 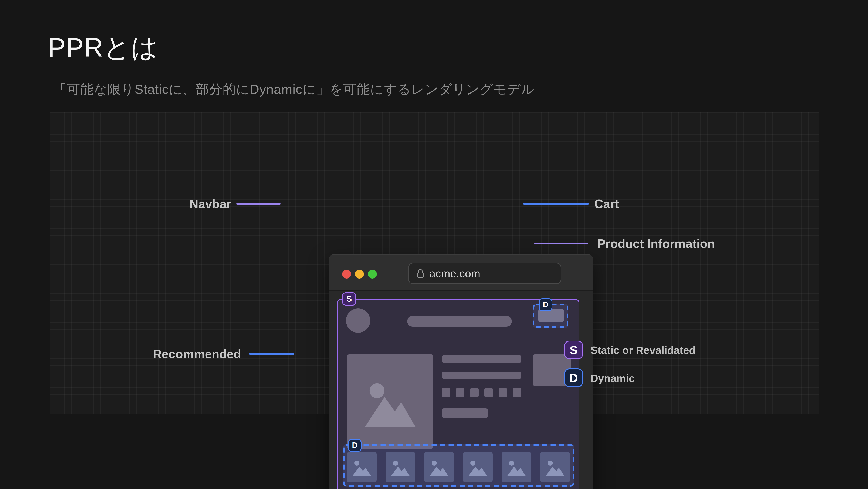 I want to click on static-badge: S, so click(x=349, y=299).